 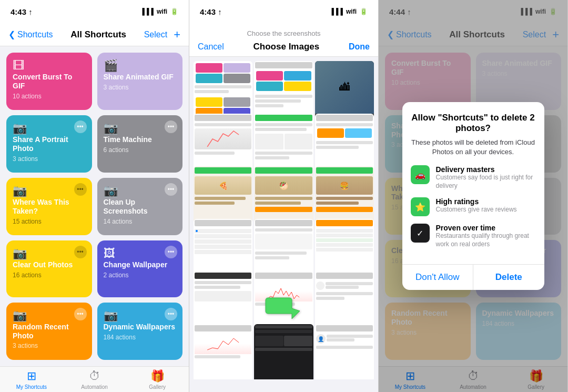 I want to click on card-title-convert-burst: Convert Burst To GIF, so click(x=49, y=82).